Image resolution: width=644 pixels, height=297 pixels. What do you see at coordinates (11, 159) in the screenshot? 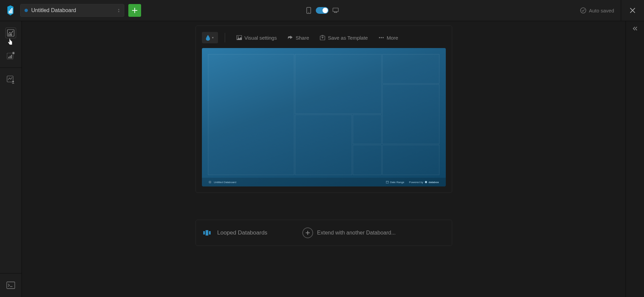
I see `sidebar` at bounding box center [11, 159].